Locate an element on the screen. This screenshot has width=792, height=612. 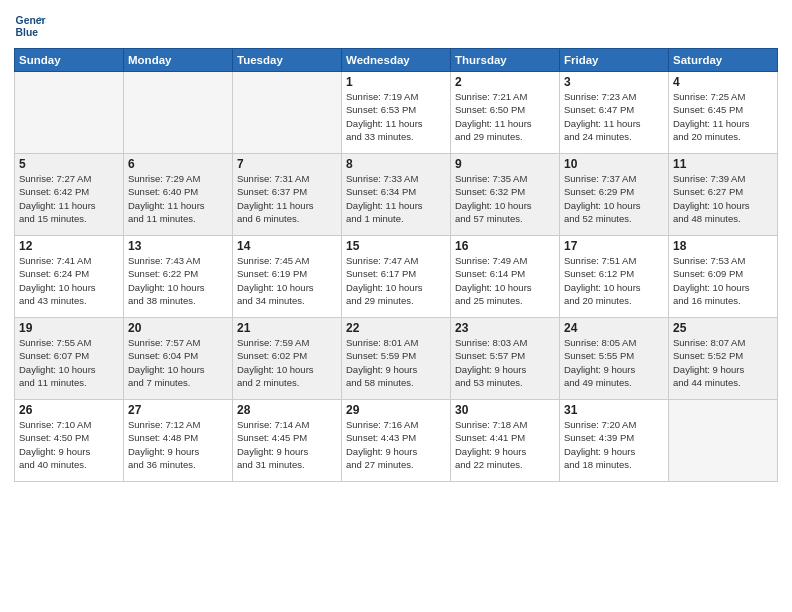
calendar-week-row: 5Sunrise: 7:27 AM Sunset: 6:42 PM Daylig… is located at coordinates (396, 195).